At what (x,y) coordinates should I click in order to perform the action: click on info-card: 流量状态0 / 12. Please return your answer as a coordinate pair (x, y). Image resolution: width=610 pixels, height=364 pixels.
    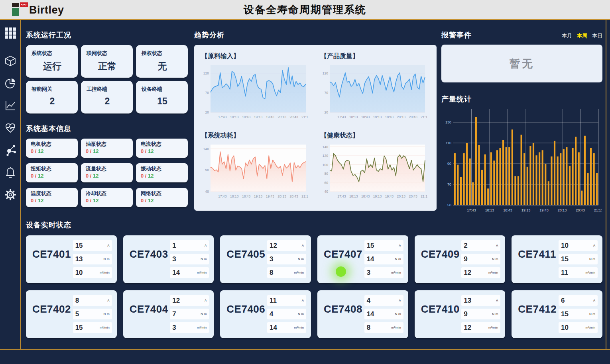
    Looking at the image, I should click on (107, 173).